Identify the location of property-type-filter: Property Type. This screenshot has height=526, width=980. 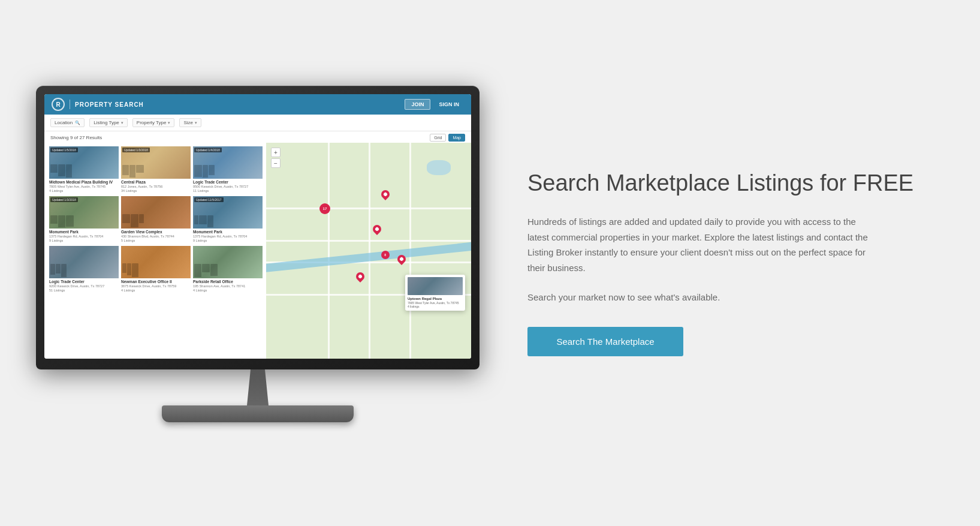
(153, 122).